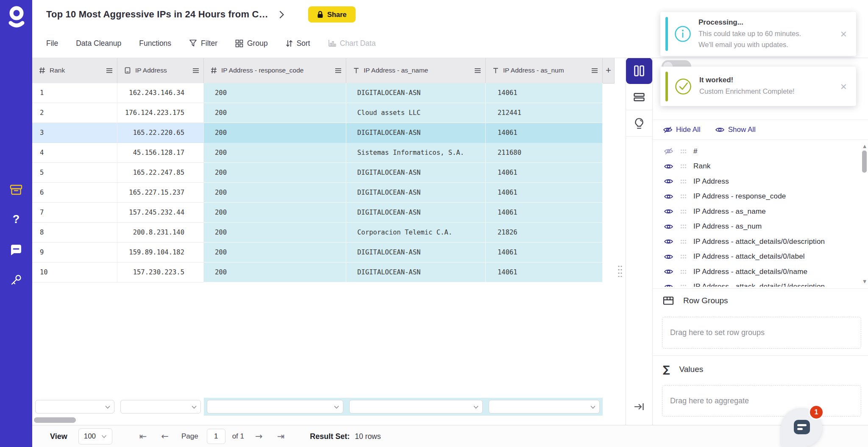  Describe the element at coordinates (161, 133) in the screenshot. I see `table-cell: 165.22.220.65` at that location.